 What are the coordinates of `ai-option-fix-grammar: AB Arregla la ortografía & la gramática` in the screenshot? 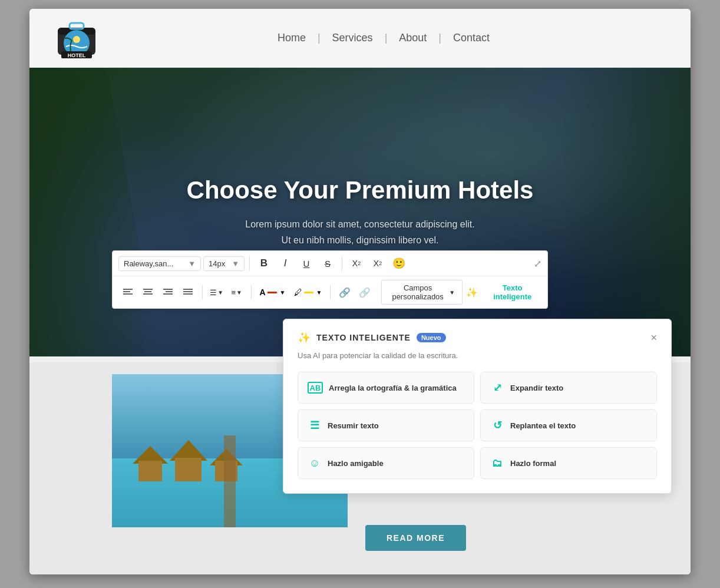 It's located at (386, 388).